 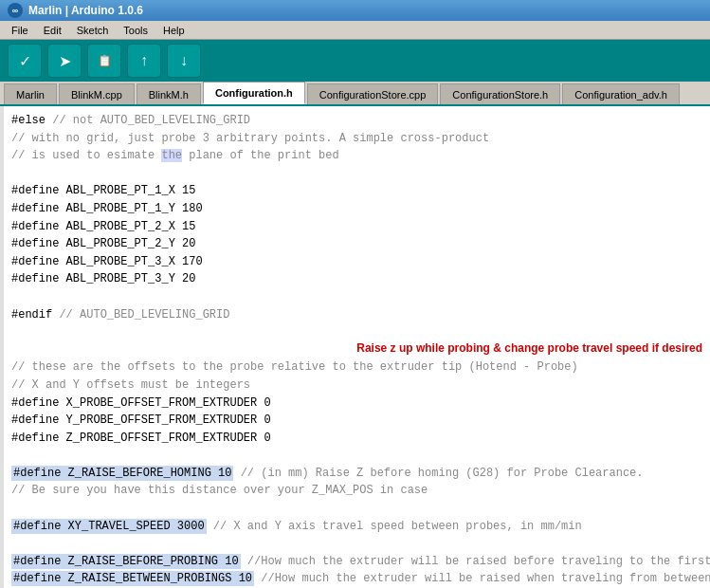 What do you see at coordinates (621, 94) in the screenshot?
I see `tab-configuration-adv-h: Configuration_adv.h` at bounding box center [621, 94].